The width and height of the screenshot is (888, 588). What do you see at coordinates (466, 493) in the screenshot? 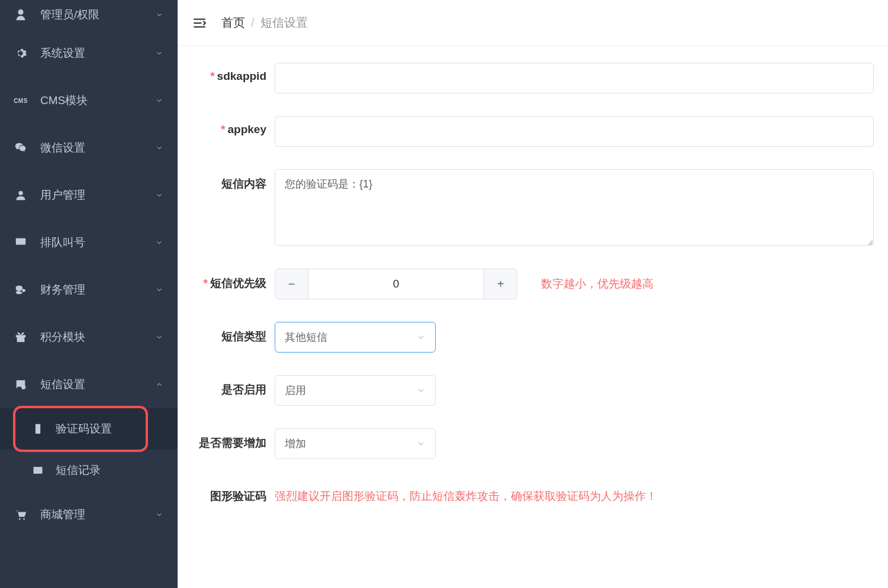
I see `captcha-hint: 强烈建议开启图形验证码，防止短信轰炸攻击，确保获取验证码为人为操作！` at bounding box center [466, 493].